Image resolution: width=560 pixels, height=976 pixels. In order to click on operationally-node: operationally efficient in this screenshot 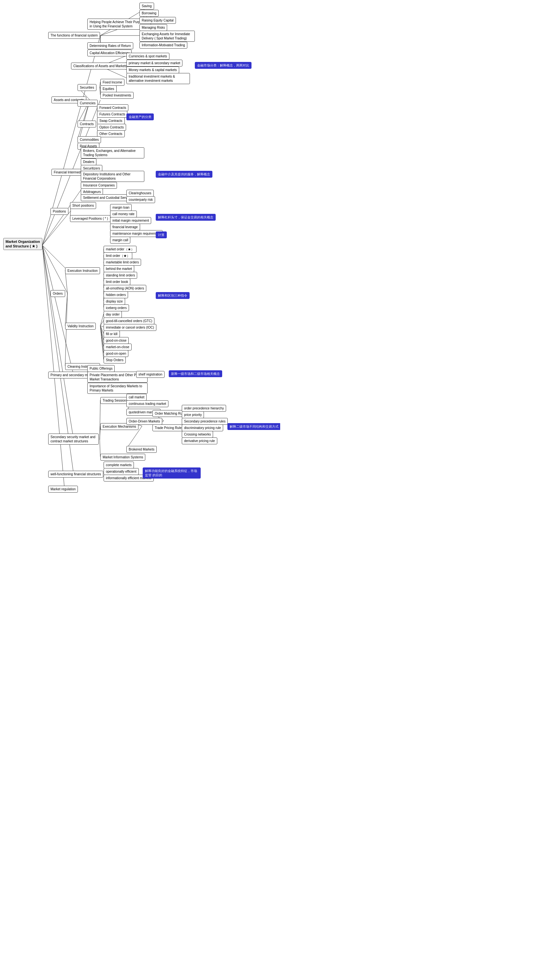, I will do `click(121, 471)`.